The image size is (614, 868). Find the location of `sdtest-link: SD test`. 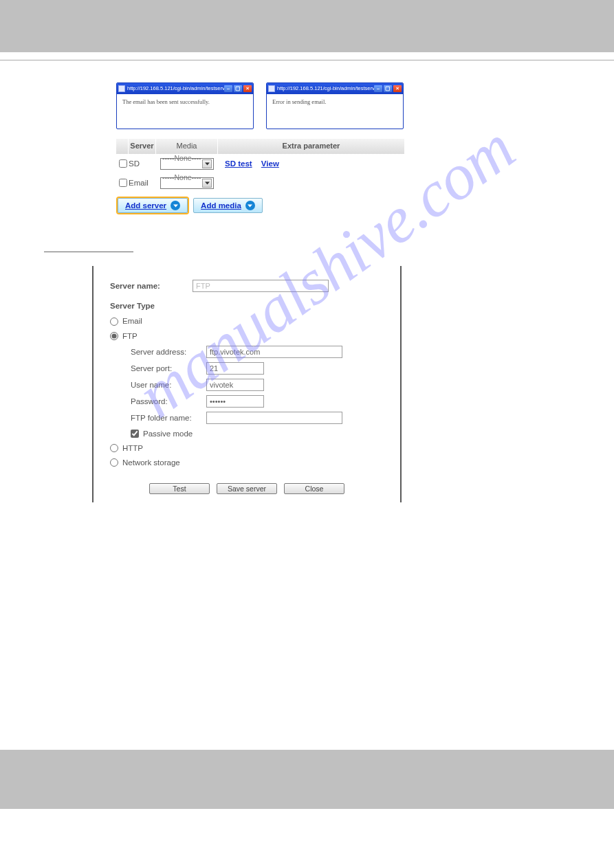

sdtest-link: SD test is located at coordinates (239, 164).